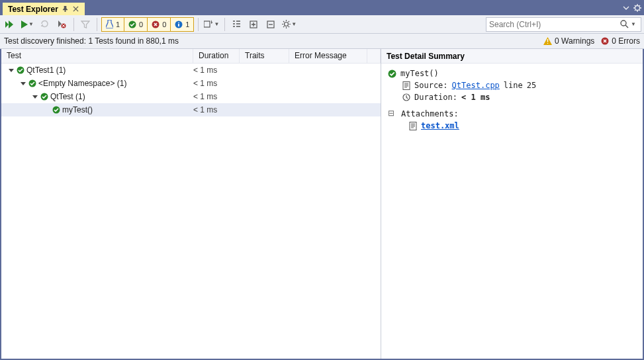 This screenshot has width=644, height=360. What do you see at coordinates (512, 114) in the screenshot?
I see `attachments-header-row: ⊟ Attachments:` at bounding box center [512, 114].